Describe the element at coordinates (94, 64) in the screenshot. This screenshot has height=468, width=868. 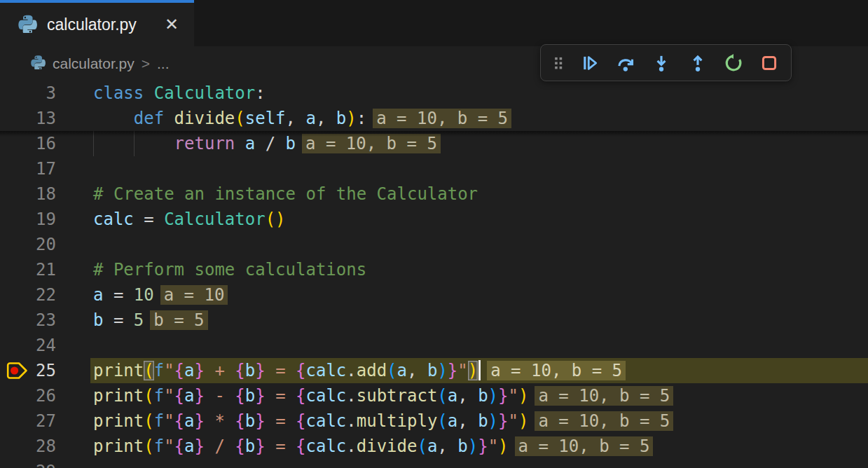
I see `breadcrumb-file: calculator.py` at that location.